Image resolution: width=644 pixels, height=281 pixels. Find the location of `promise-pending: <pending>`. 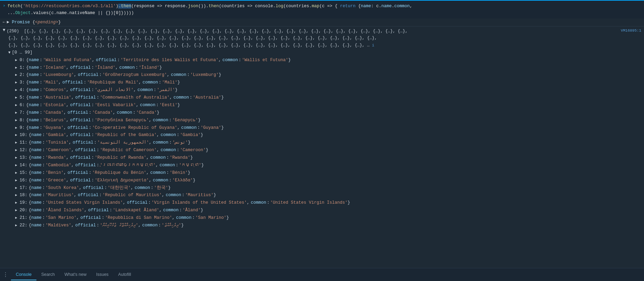

promise-pending: <pending> is located at coordinates (47, 22).